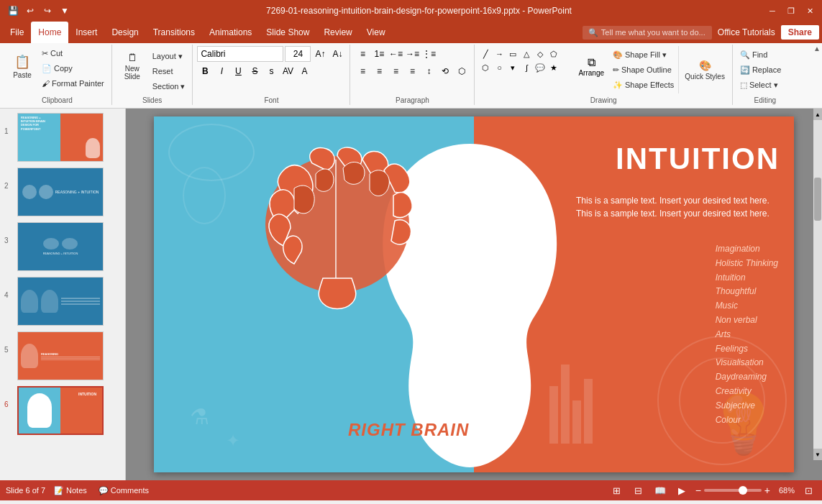  Describe the element at coordinates (526, 68) in the screenshot. I see `shape-curve: ∫` at that location.